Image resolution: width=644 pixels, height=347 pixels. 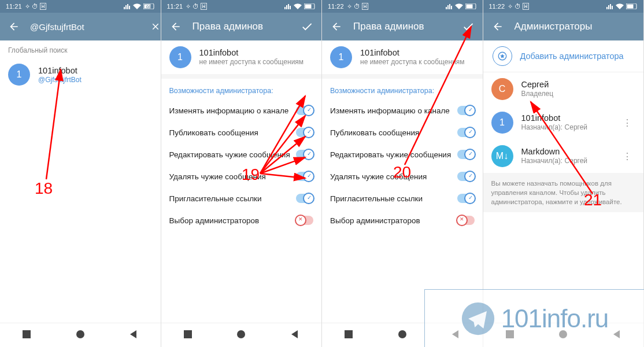 I want to click on result-title: 101infobot, so click(x=95, y=71).